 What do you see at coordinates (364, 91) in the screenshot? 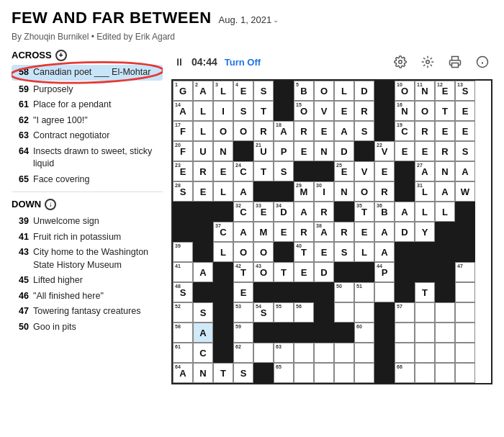
I see `cell-r1c10: D` at bounding box center [364, 91].